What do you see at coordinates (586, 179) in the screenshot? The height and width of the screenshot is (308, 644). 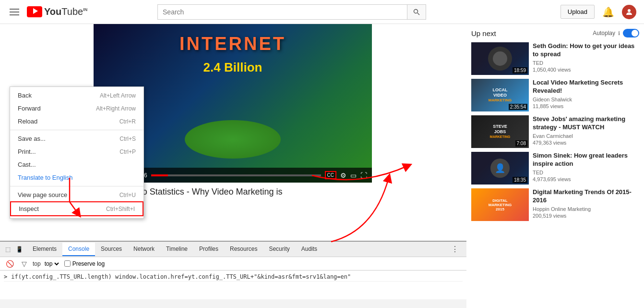 I see `video-views-4: 4,973,695 views` at bounding box center [586, 179].